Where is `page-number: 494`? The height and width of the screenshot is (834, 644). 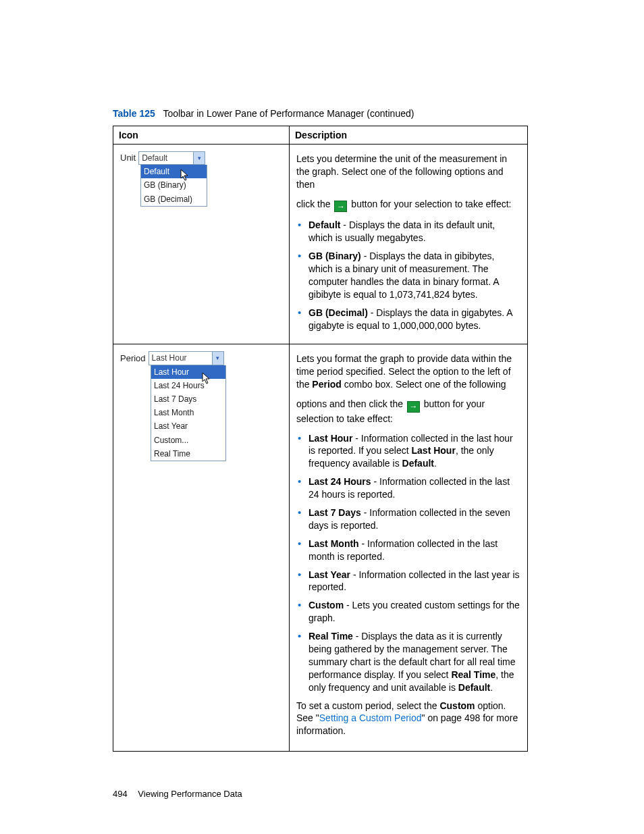
page-number: 494 is located at coordinates (120, 794).